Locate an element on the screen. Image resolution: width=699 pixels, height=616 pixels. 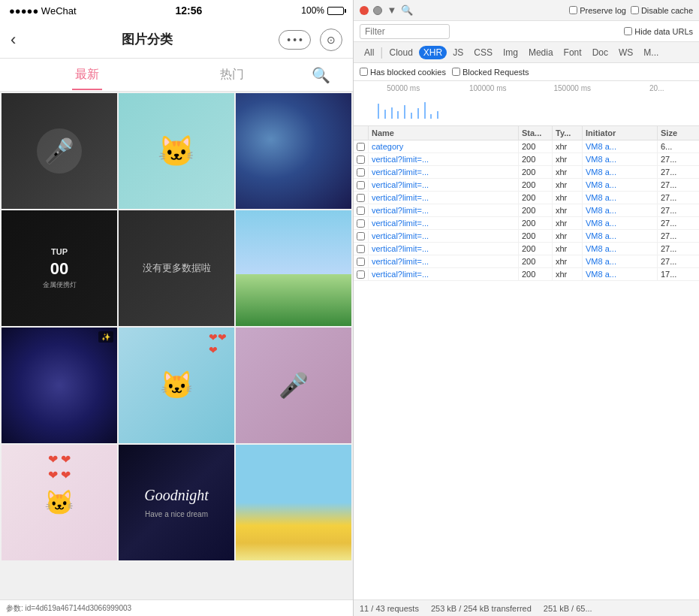
table-header: Name Sta... Ty... Initiator Size Ti... W… is located at coordinates (526, 134).